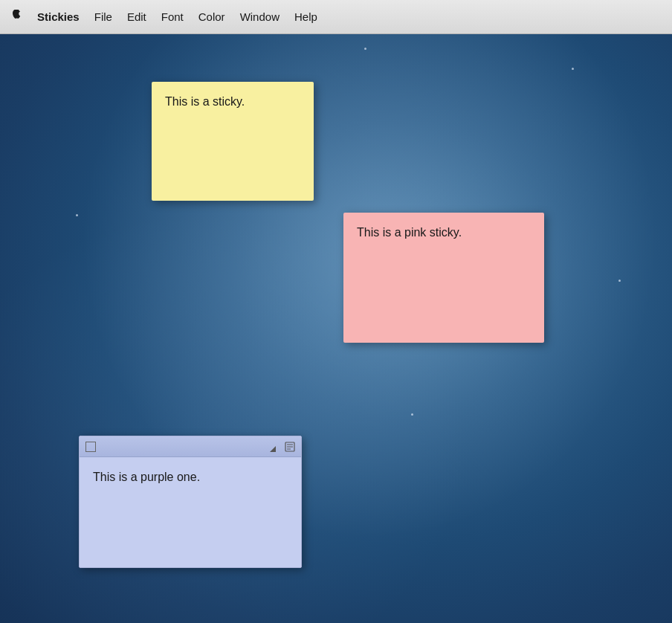 The width and height of the screenshot is (672, 623). Describe the element at coordinates (58, 16) in the screenshot. I see `menu-stickies: Stickies` at that location.